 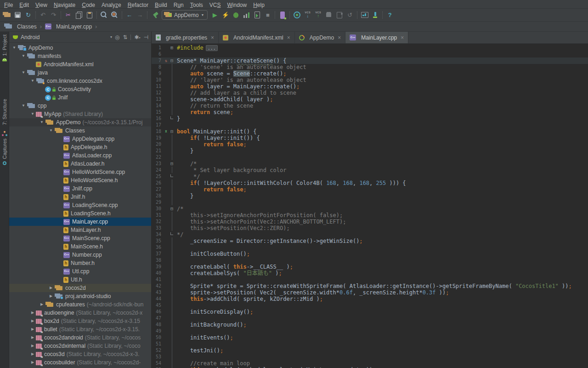 What do you see at coordinates (158, 48) in the screenshot?
I see `line-number: 1` at bounding box center [158, 48].